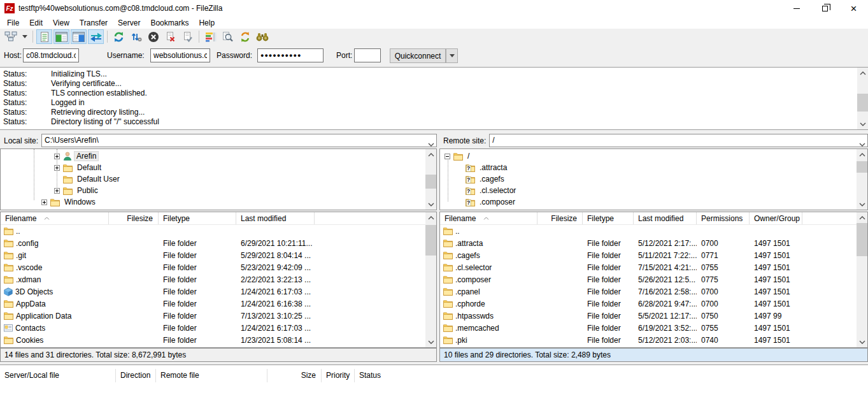 Image resolution: width=868 pixels, height=411 pixels. Describe the element at coordinates (58, 376) in the screenshot. I see `queue-column-header-server-local-file: Server/Local file` at that location.